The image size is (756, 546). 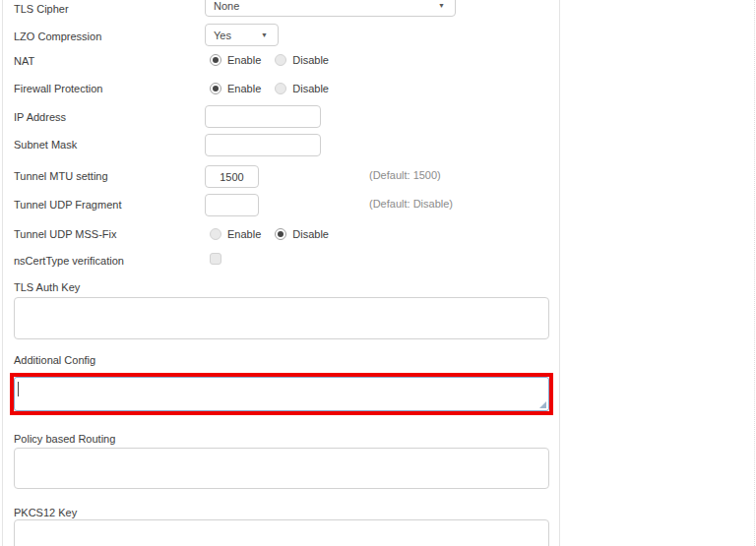 I want to click on firewall-enable-radio, so click(x=216, y=89).